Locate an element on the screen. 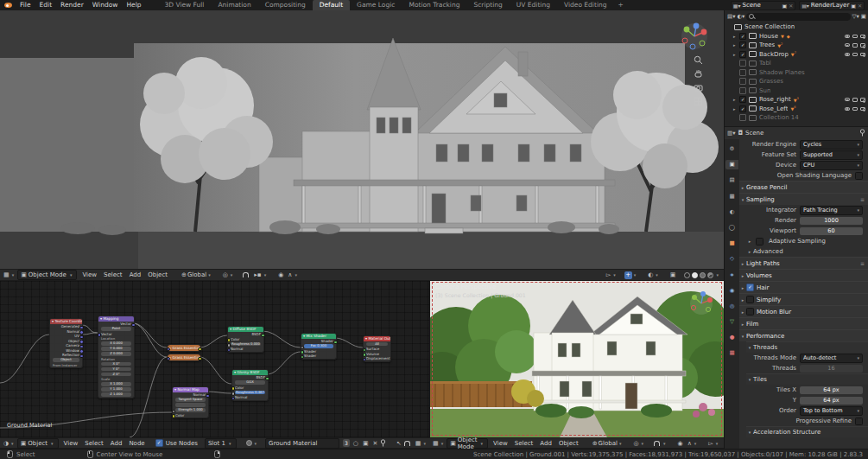 The image size is (868, 459). node-field-value: X 0° is located at coordinates (116, 365).